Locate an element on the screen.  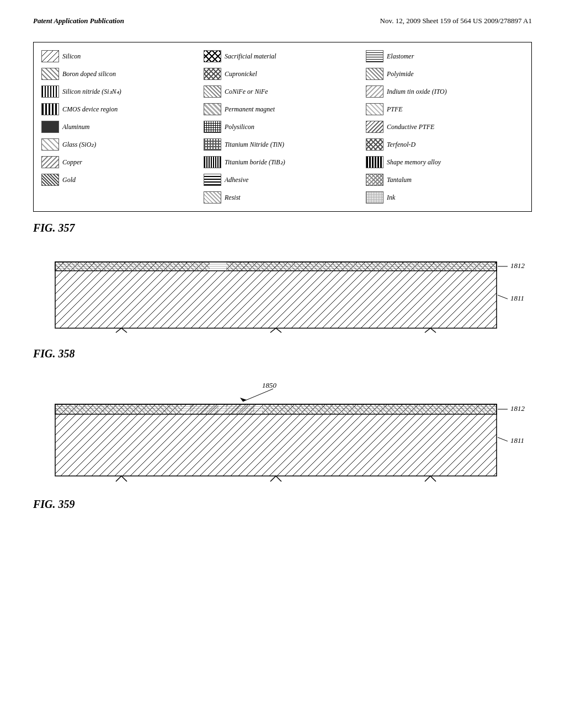
legend-label-sacrificial: Sacrificial material is located at coordinates (250, 56).